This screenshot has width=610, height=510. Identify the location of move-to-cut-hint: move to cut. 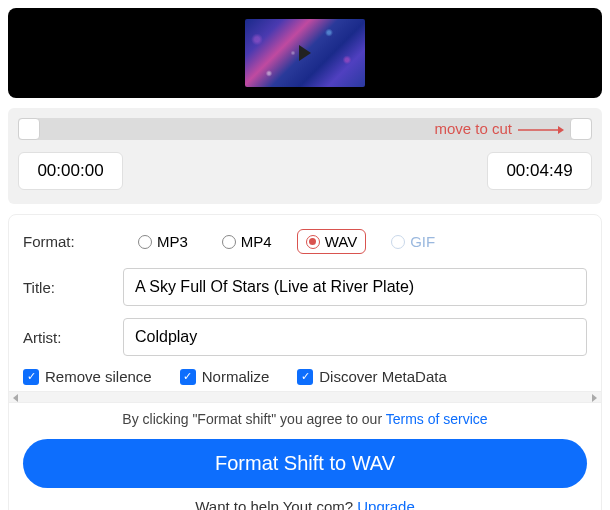
(499, 128).